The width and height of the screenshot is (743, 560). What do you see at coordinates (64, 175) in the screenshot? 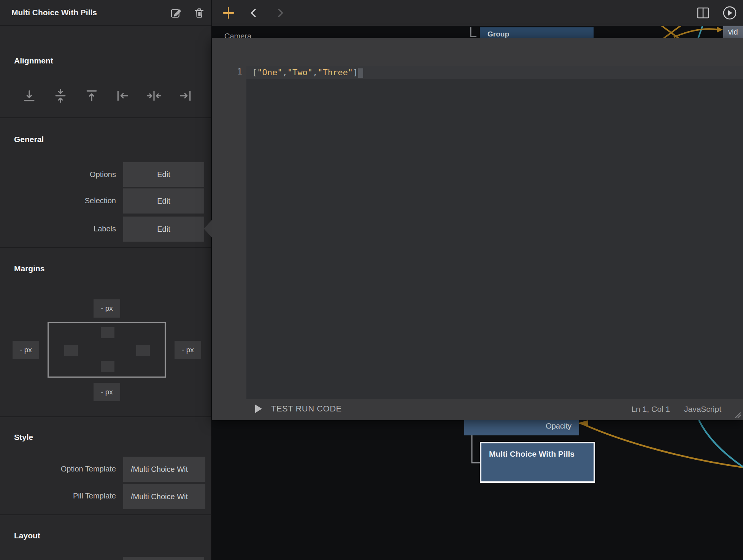
I see `prop-label-options: Options` at bounding box center [64, 175].